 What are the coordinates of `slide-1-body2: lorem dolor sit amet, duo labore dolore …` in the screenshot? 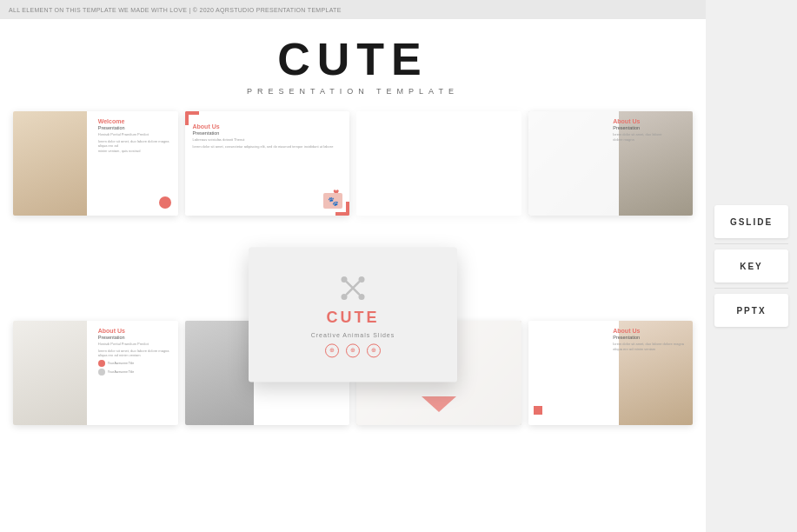 It's located at (136, 144).